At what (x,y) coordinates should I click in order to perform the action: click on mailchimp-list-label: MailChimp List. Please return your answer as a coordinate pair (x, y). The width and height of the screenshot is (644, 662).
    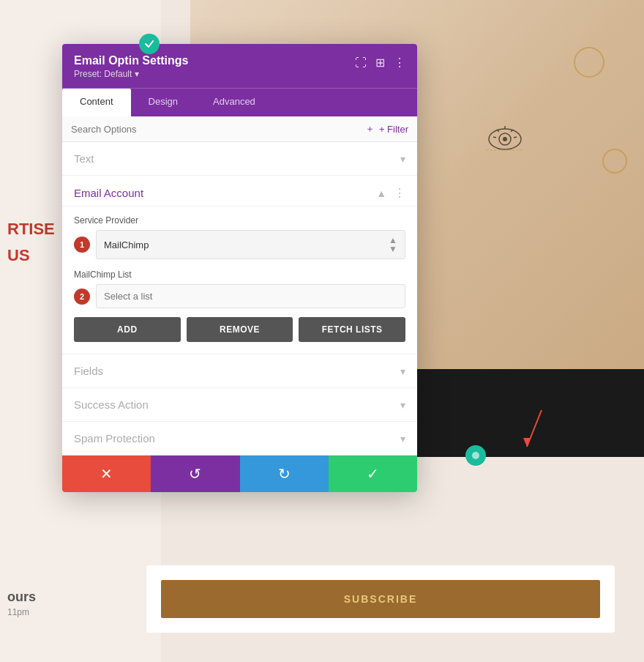
    Looking at the image, I should click on (240, 275).